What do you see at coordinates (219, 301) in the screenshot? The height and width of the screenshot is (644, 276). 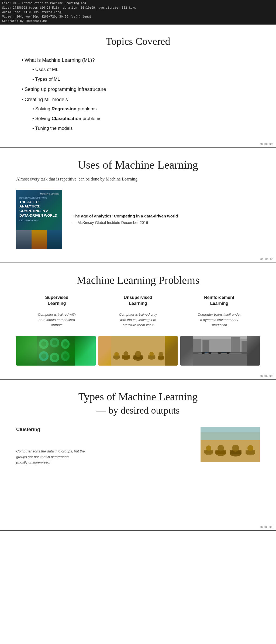 I see `reinforcement-title: ReinforcementLearning` at bounding box center [219, 301].